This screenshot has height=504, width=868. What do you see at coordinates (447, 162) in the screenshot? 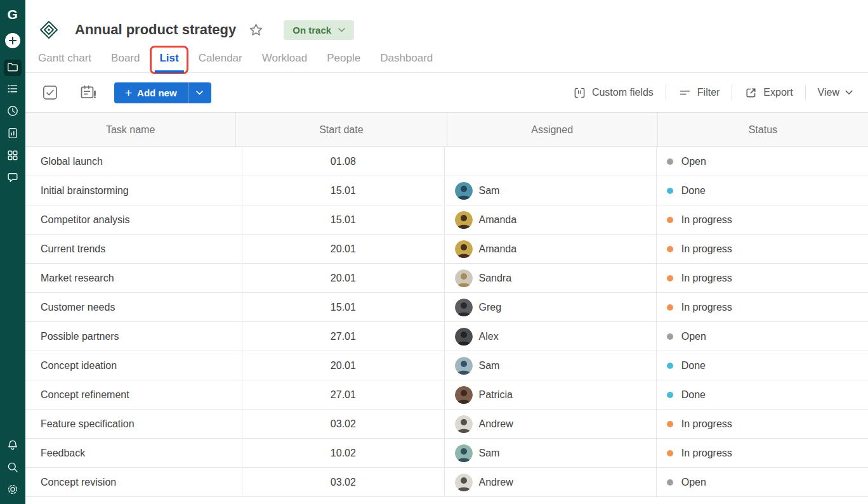
I see `table-row: Global launch 01.08 Open` at bounding box center [447, 162].